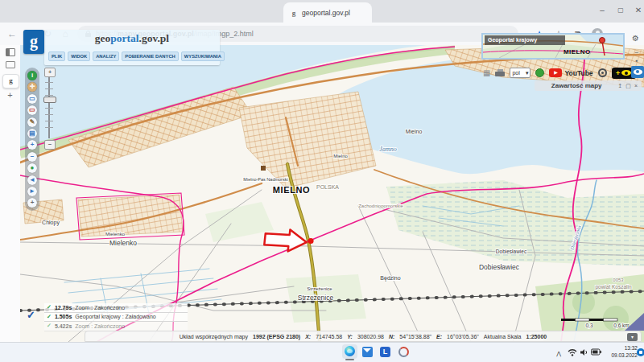  I want to click on panel-dock-icon: ↥, so click(620, 86).